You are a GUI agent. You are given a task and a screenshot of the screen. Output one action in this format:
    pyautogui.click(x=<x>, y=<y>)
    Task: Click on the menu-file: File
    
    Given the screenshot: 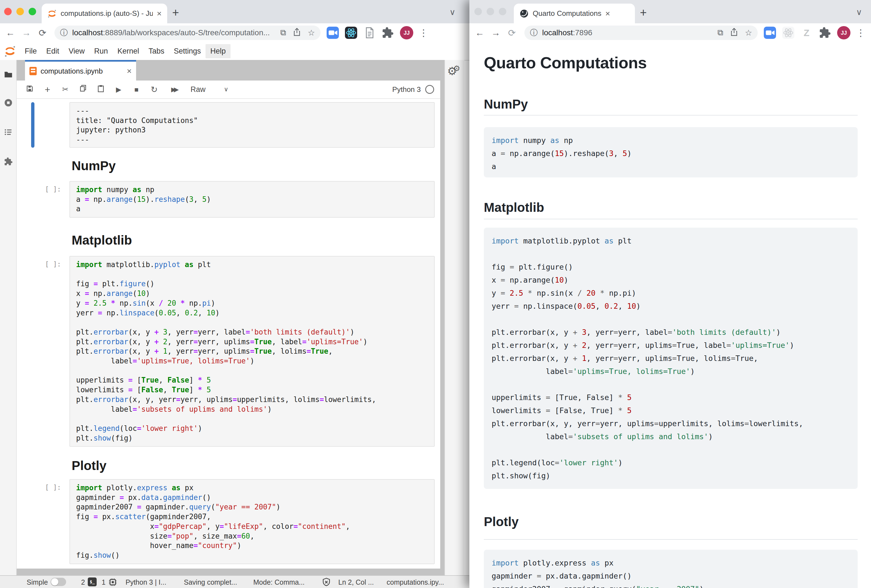 What is the action you would take?
    pyautogui.click(x=31, y=51)
    